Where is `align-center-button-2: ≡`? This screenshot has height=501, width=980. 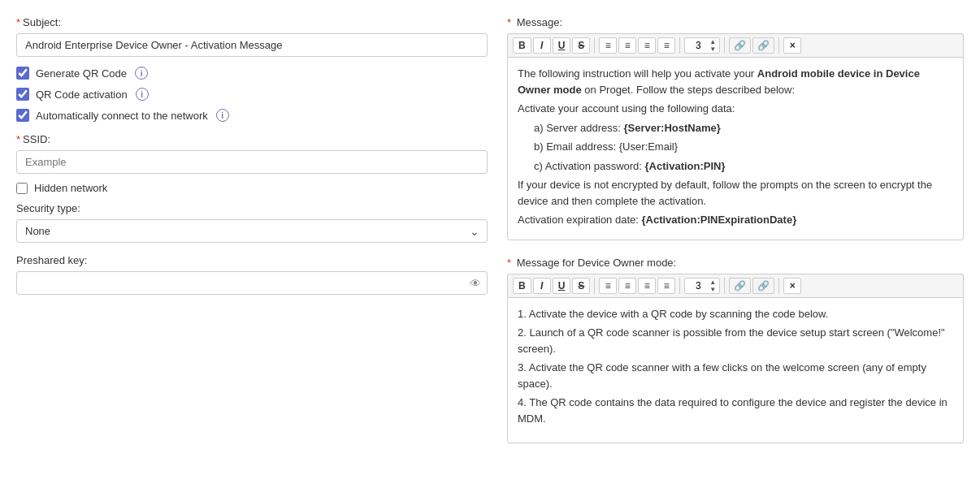 align-center-button-2: ≡ is located at coordinates (627, 286).